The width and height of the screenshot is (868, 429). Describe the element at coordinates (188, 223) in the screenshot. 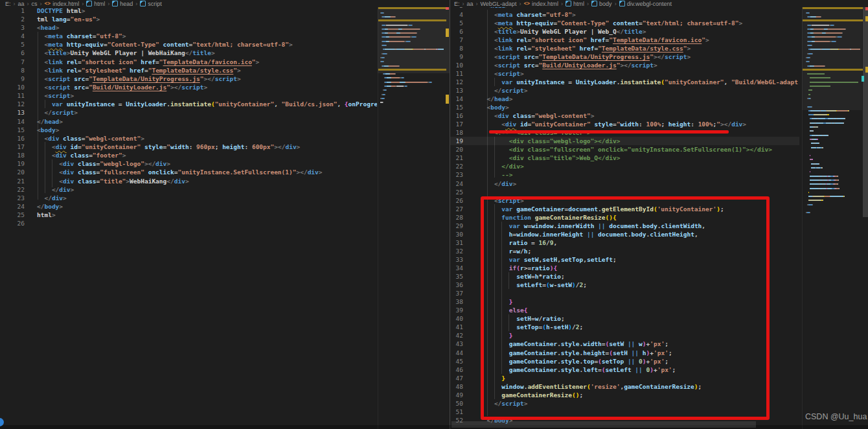

I see `code-line: 26` at that location.